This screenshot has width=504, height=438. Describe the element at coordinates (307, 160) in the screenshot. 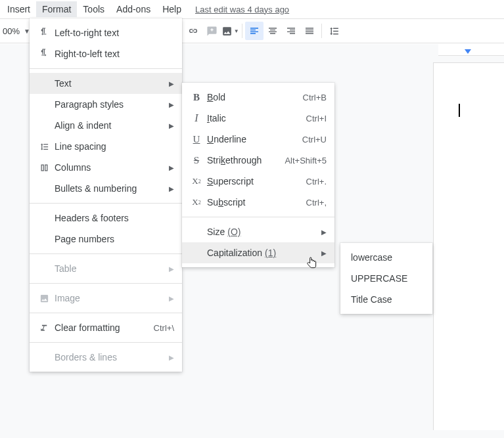

I see `menu-shortcut: Alt+Shift+5` at that location.